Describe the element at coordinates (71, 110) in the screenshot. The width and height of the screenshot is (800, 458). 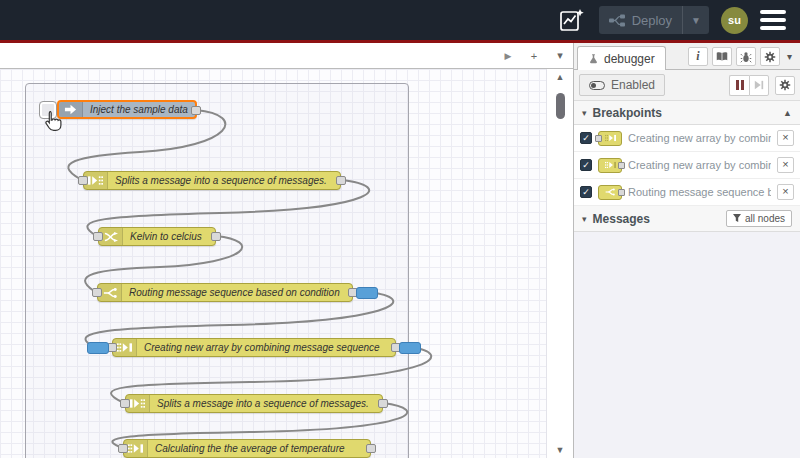
I see `inject-icon` at that location.